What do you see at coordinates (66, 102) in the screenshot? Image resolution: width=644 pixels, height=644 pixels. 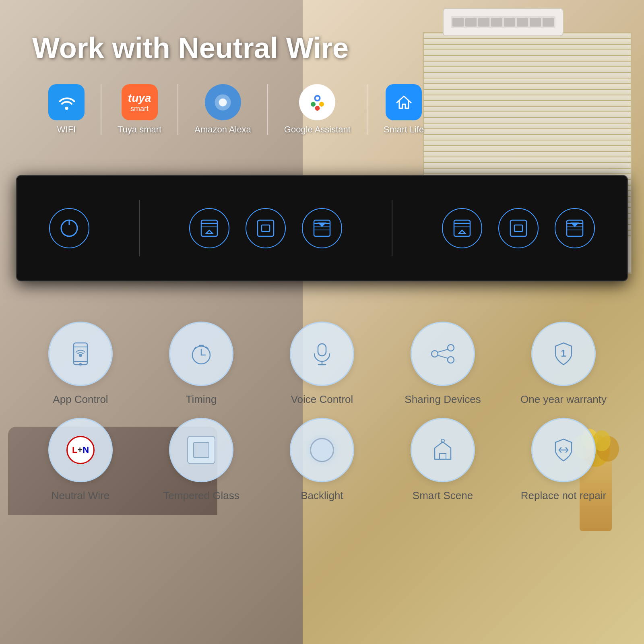 I see `wifi-icon-bg` at bounding box center [66, 102].